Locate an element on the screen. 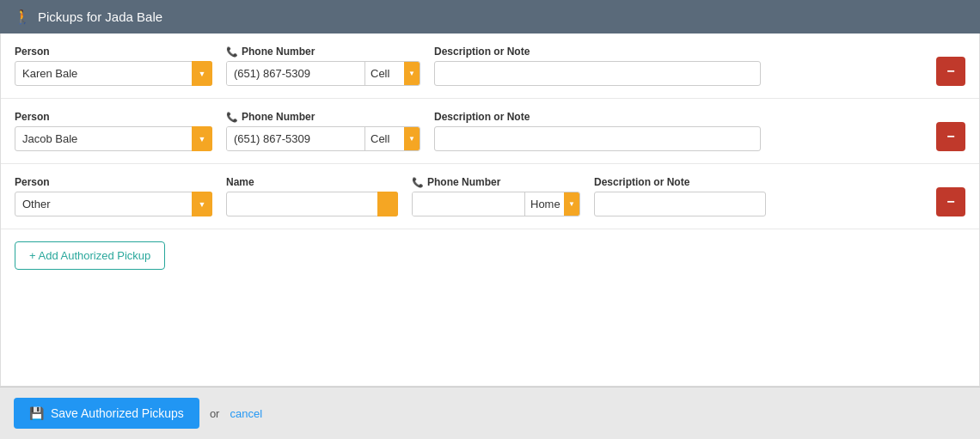 This screenshot has width=980, height=439. phone-type-select-1: Cell Home Work is located at coordinates (392, 74).